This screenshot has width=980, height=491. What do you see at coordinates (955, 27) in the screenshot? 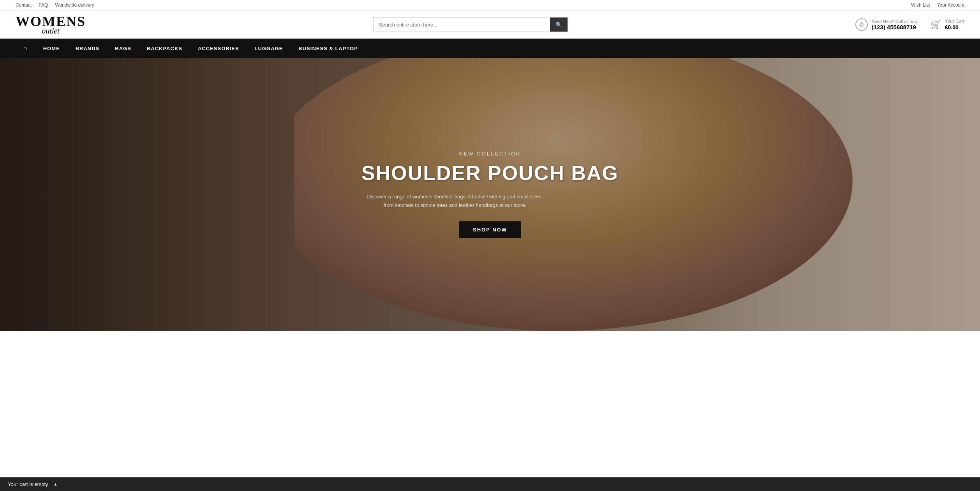
I see `cart-price: €0.00` at bounding box center [955, 27].